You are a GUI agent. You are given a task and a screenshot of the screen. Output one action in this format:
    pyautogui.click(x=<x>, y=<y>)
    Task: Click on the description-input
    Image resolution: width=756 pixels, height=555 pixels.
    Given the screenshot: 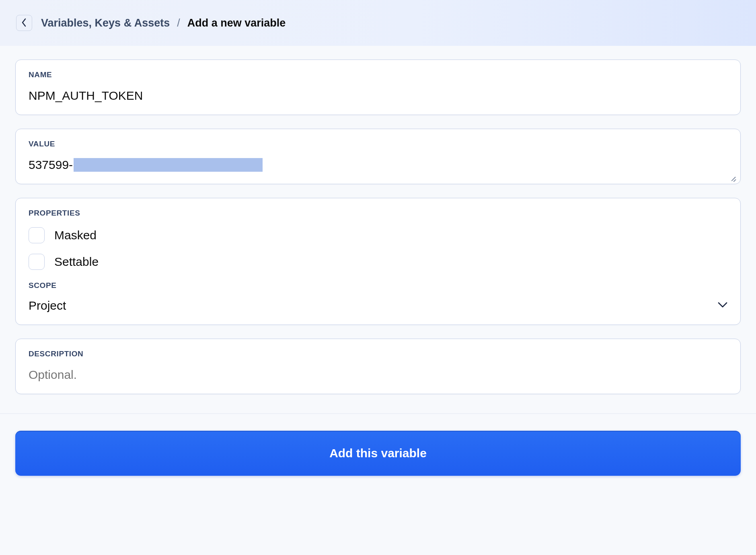 What is the action you would take?
    pyautogui.click(x=378, y=375)
    